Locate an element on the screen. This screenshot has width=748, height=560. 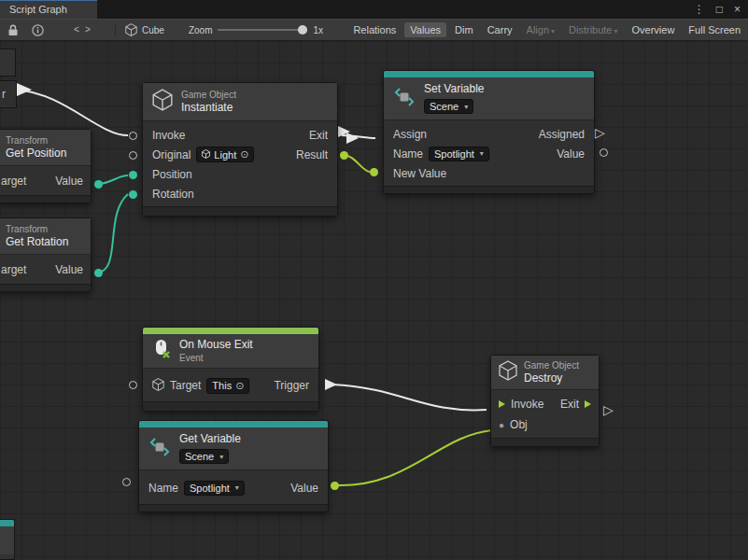
port-get-variable-value-out is located at coordinates (334, 485).